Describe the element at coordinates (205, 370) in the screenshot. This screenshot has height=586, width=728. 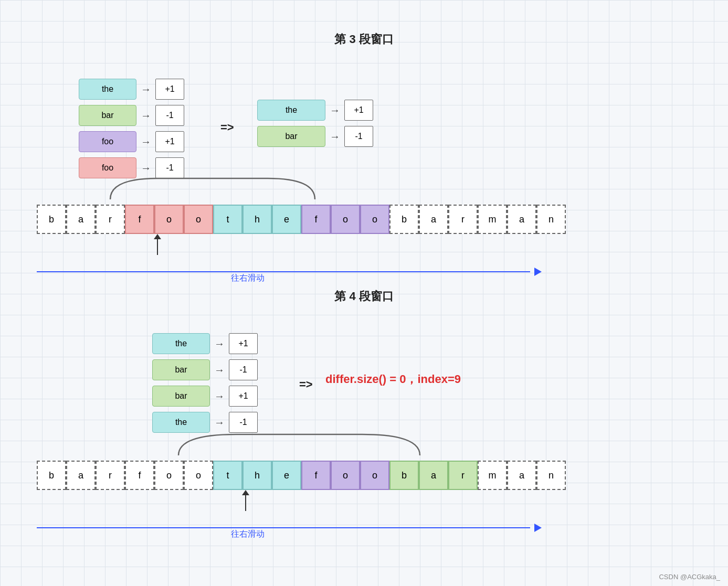
I see `s4-word-row-2: bar → -1` at that location.